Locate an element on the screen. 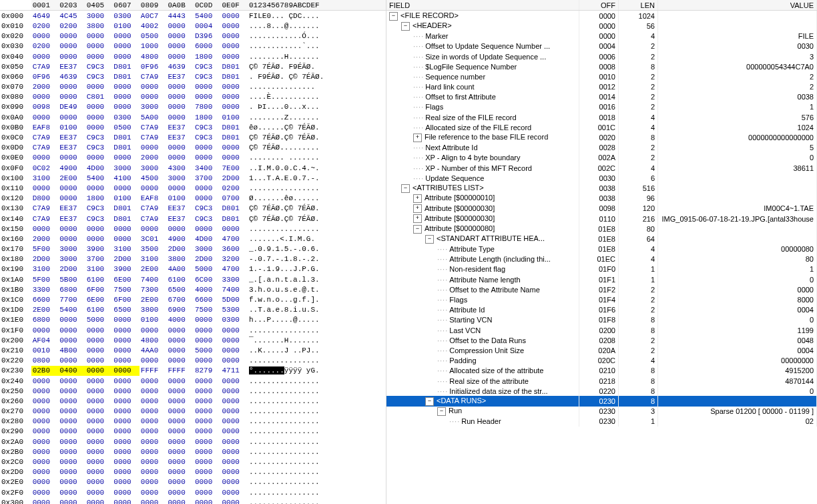  hex-word: 5400 is located at coordinates (72, 310).